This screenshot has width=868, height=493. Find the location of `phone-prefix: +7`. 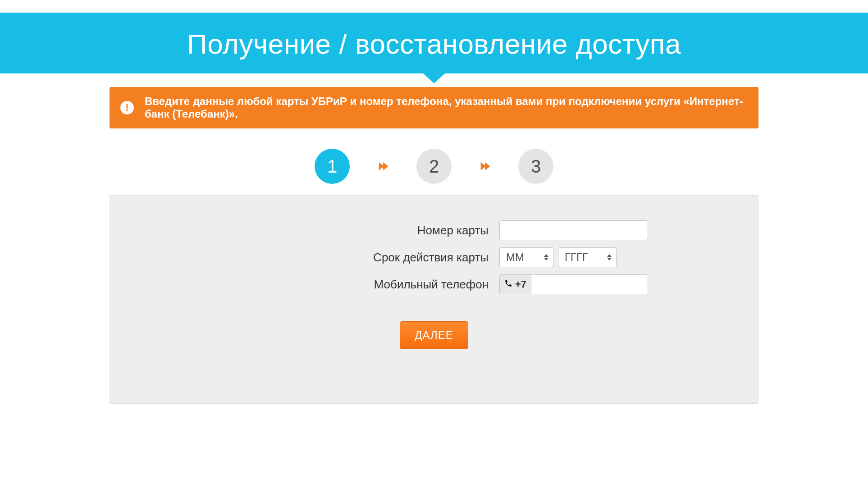

phone-prefix: +7 is located at coordinates (516, 284).